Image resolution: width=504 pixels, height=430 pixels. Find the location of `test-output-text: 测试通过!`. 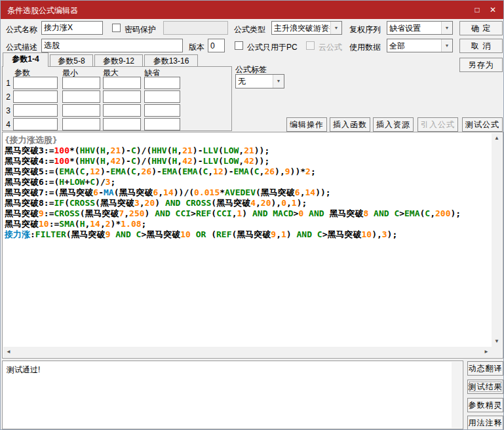

test-output-text: 测试通过! is located at coordinates (24, 370).